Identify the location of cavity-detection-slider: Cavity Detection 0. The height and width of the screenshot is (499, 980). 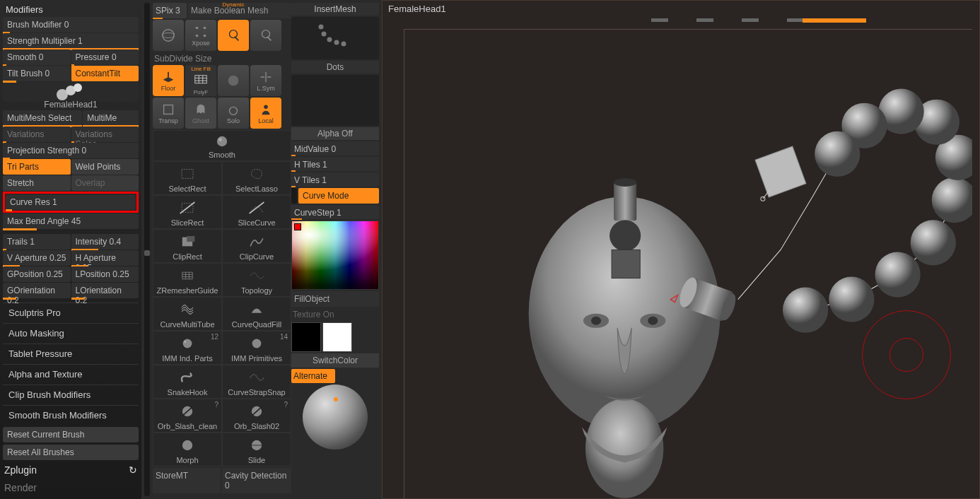
(257, 481).